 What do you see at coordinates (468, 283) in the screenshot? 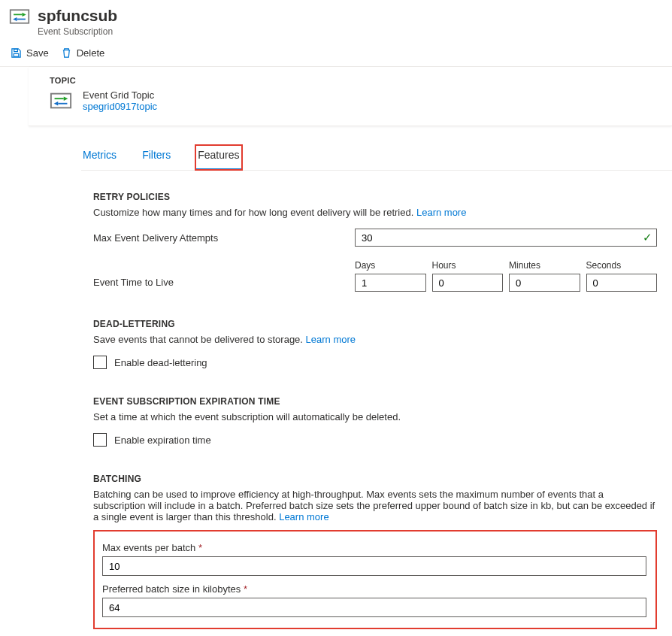
I see `hours-input` at bounding box center [468, 283].